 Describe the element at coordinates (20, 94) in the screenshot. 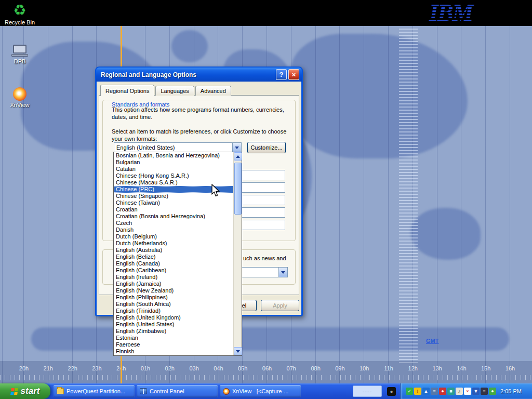

I see `xnview-icon` at that location.